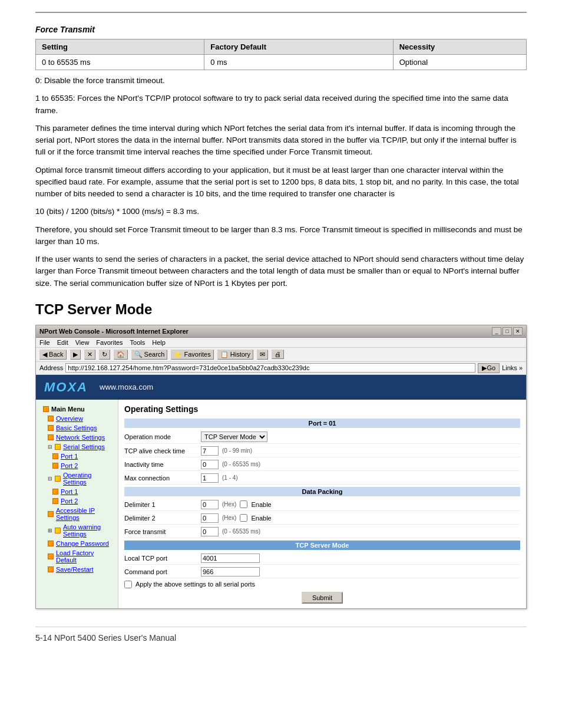 The width and height of the screenshot is (562, 728). Describe the element at coordinates (361, 572) in the screenshot. I see `value-command-port` at that location.